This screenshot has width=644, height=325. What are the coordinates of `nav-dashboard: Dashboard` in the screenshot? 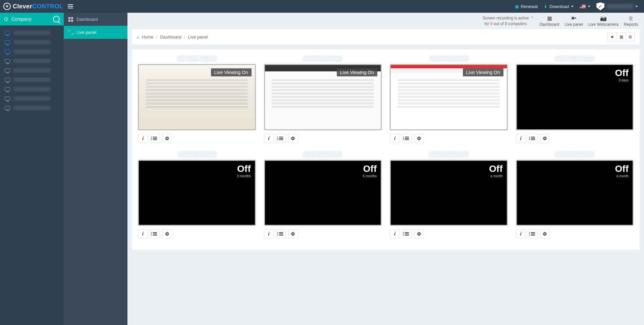 It's located at (96, 19).